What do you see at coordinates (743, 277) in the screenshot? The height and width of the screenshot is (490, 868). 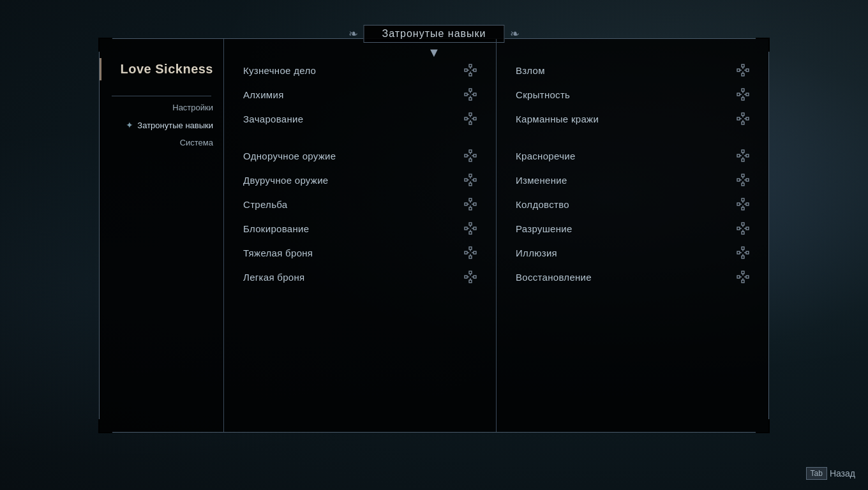 I see `skill-restoration-icon` at bounding box center [743, 277].